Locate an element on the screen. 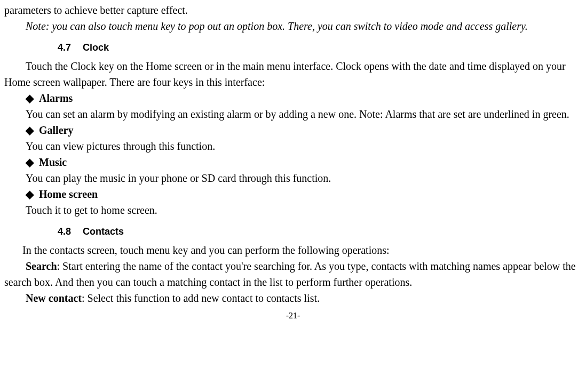 The width and height of the screenshot is (586, 392). section-number: 4.7 is located at coordinates (64, 48).